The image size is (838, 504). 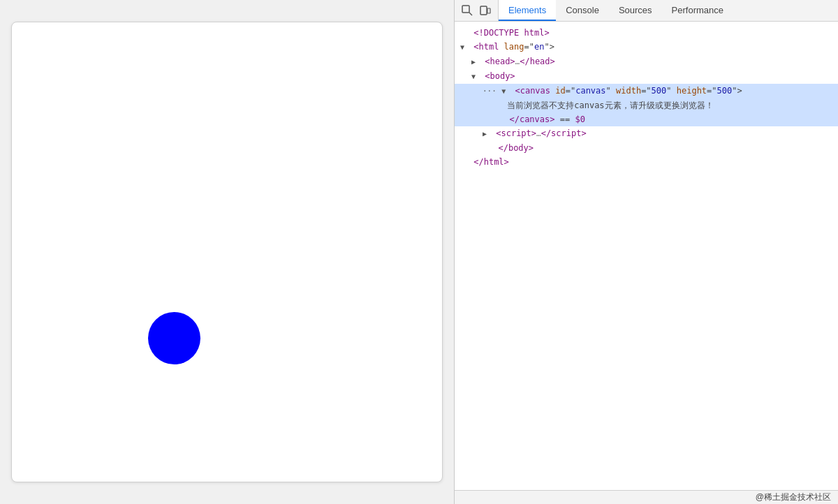 I want to click on dom-line-canvas-close: </canvas> == $0, so click(x=647, y=119).